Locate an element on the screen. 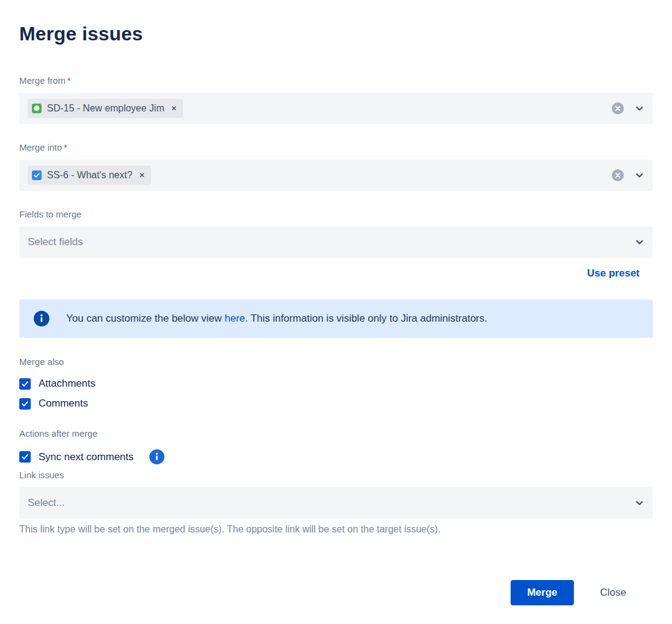 The image size is (672, 624). info-banner: You can customize the below view here. T… is located at coordinates (336, 319).